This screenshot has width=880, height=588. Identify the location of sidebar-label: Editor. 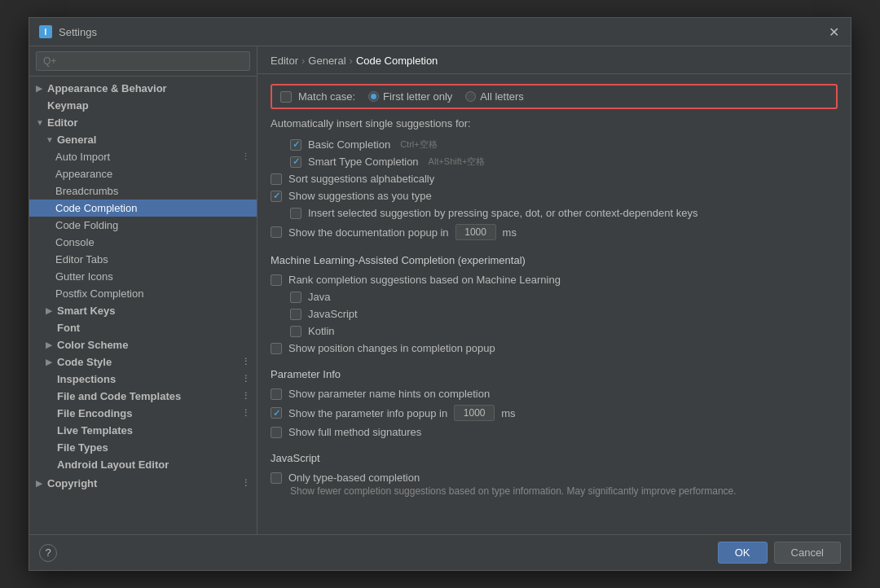
(63, 122).